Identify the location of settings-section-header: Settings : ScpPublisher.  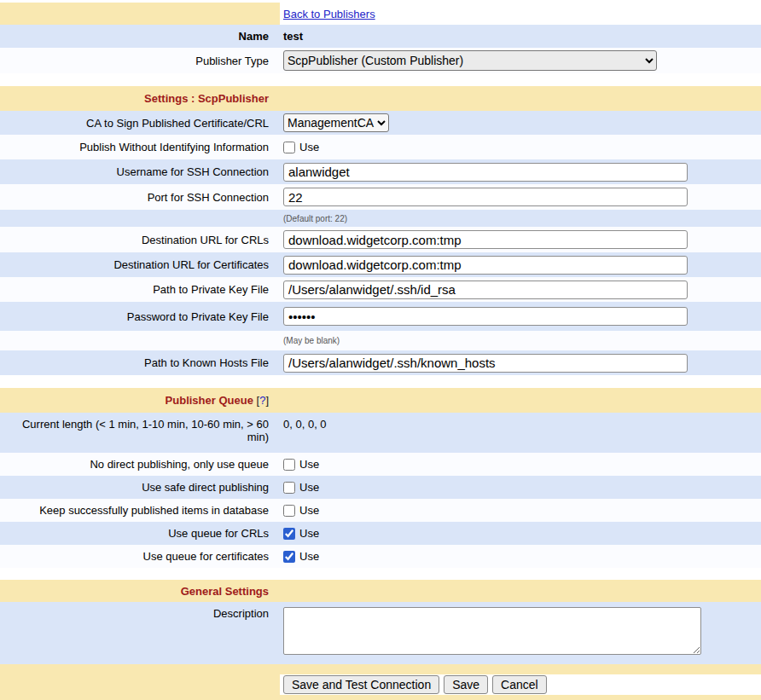
(380, 99).